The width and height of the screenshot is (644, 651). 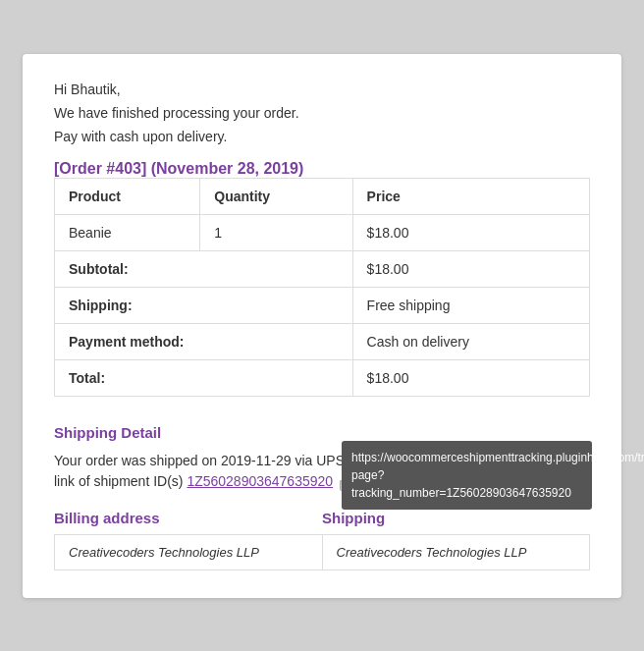 What do you see at coordinates (322, 304) in the screenshot?
I see `shipping-row: Shipping: Free shipping` at bounding box center [322, 304].